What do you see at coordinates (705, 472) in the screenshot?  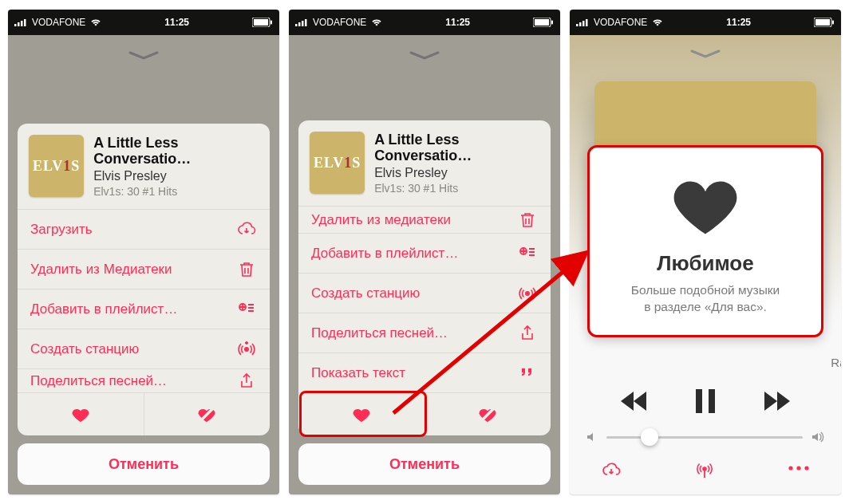 I see `airplay-button` at bounding box center [705, 472].